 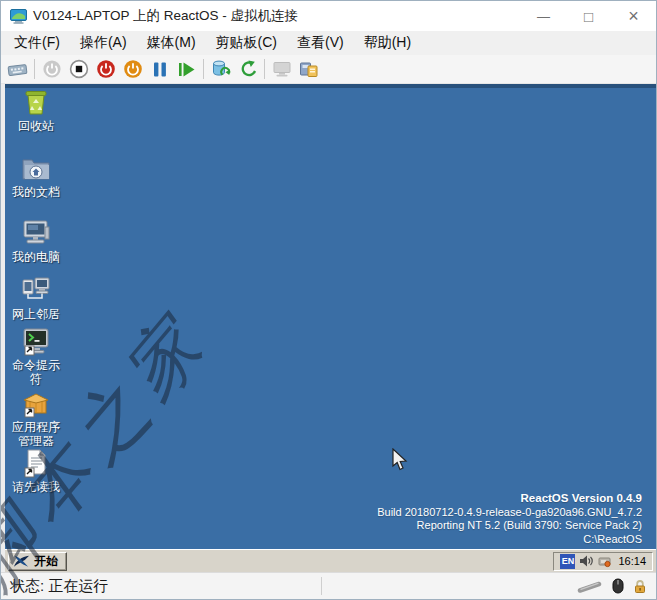 What do you see at coordinates (282, 70) in the screenshot?
I see `enhanced-session-button` at bounding box center [282, 70].